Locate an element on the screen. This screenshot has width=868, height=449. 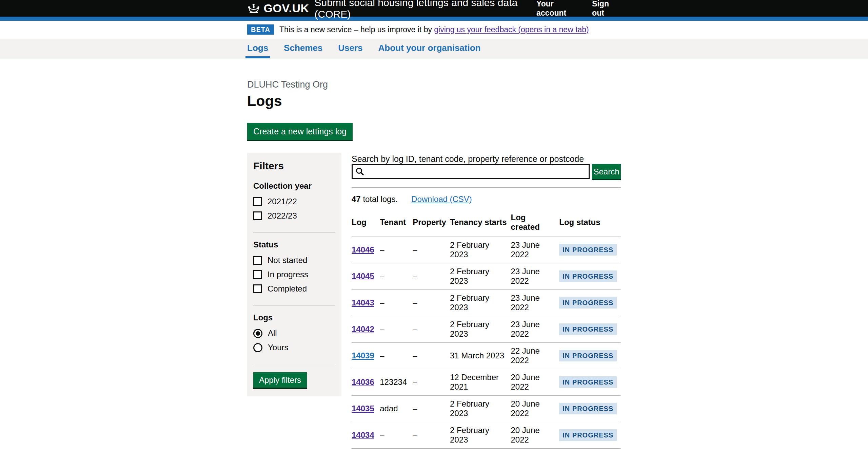
search-input is located at coordinates (471, 172).